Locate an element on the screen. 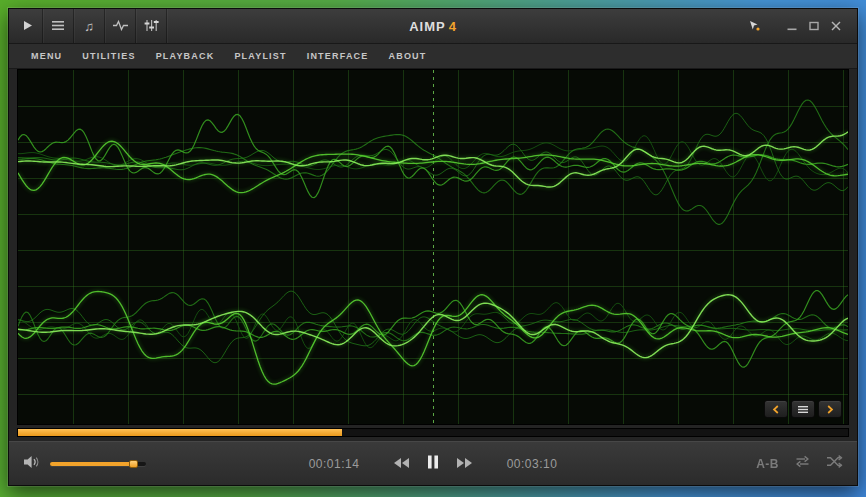 The image size is (866, 497). volume-thumb is located at coordinates (134, 464).